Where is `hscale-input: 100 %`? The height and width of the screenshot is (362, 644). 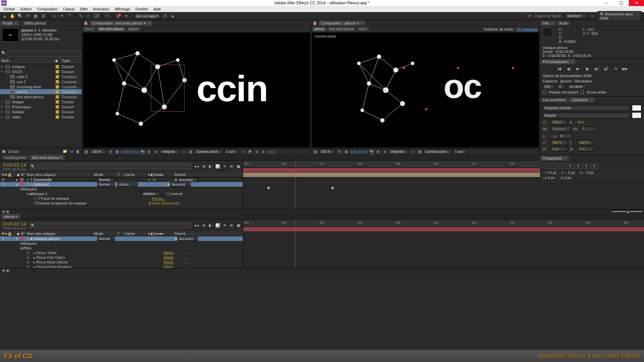
hscale-input: 100 % is located at coordinates (586, 143).